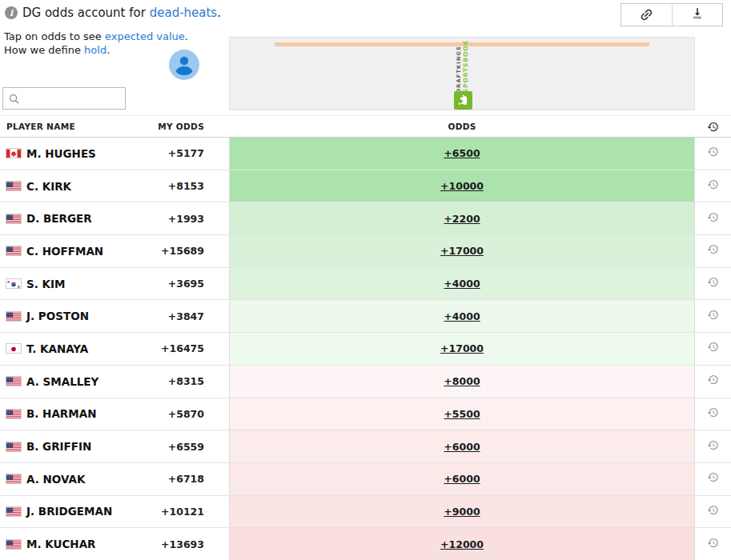 This screenshot has width=731, height=560. I want to click on player-name: C. KIRK, so click(49, 186).